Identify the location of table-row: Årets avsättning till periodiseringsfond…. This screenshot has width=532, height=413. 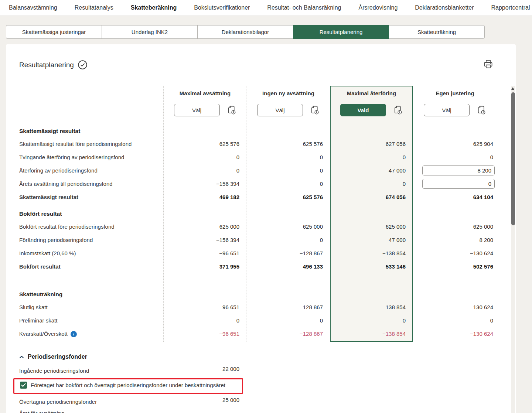
(258, 184).